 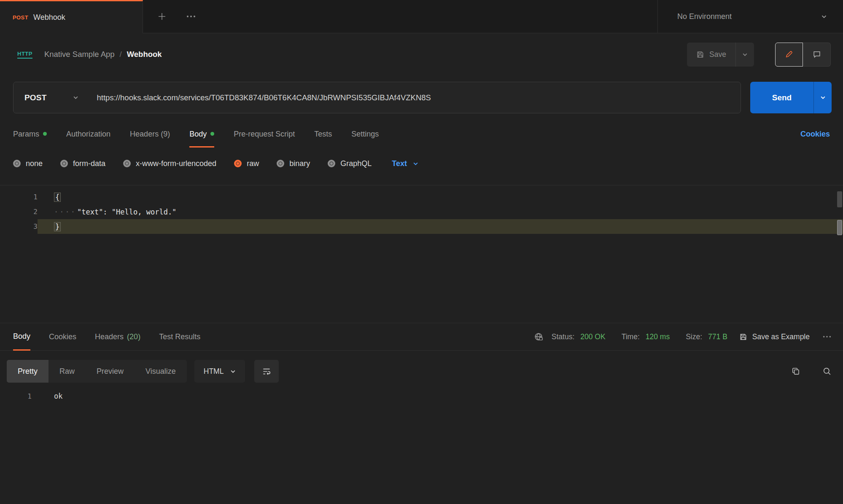 I want to click on environment-selector: No Environment, so click(x=750, y=16).